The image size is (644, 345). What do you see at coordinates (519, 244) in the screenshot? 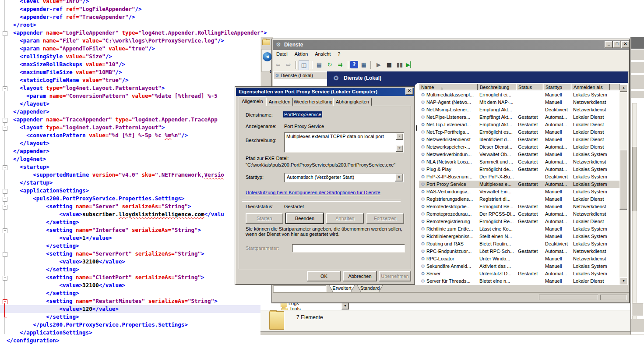
I see `table-row: ⚙Routing und RASBietet Routin...Deaktivi…` at bounding box center [519, 244].